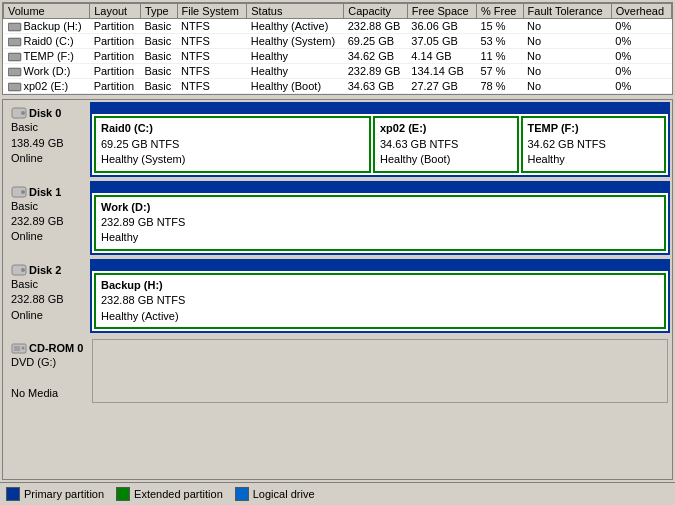  I want to click on cell-data: 34.63 GB, so click(376, 86).